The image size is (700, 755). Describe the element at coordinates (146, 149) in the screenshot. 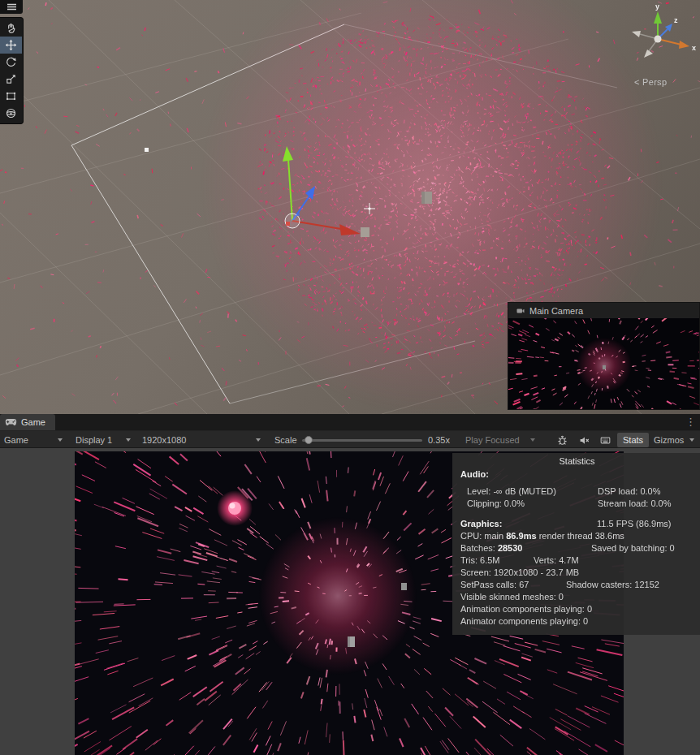

I see `wireframe-handle` at that location.